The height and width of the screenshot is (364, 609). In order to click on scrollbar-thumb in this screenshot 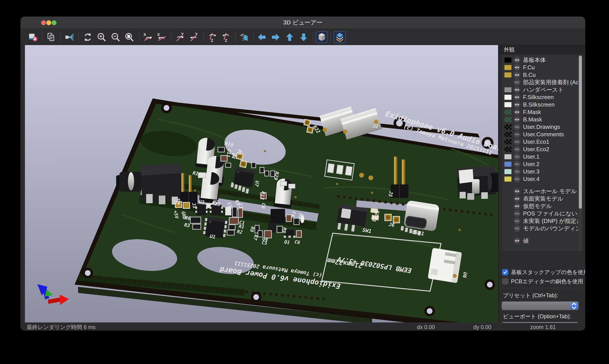, I will do `click(580, 132)`.